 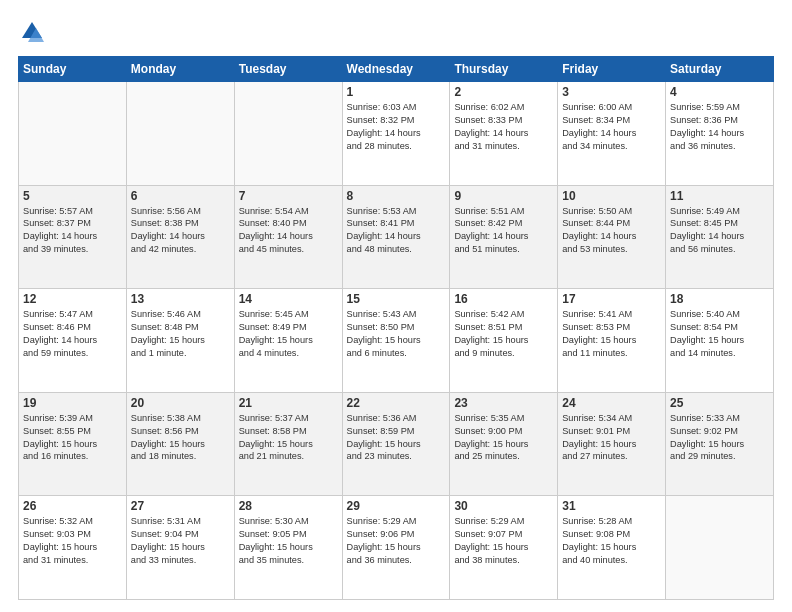 What do you see at coordinates (396, 32) in the screenshot?
I see `header` at bounding box center [396, 32].